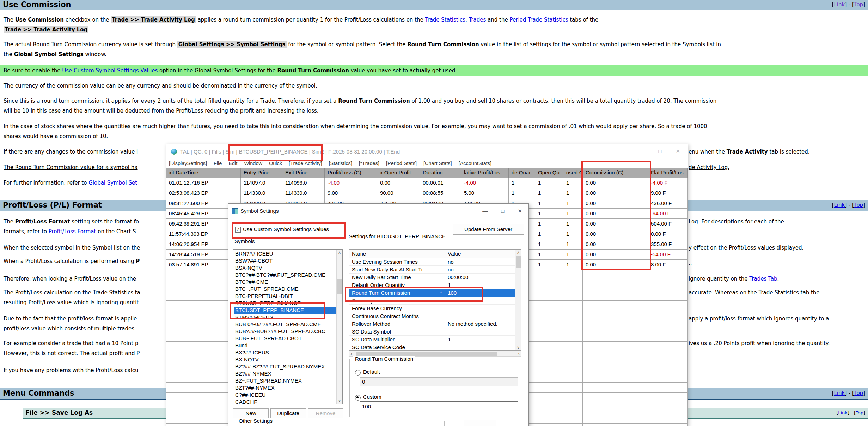 The width and height of the screenshot is (868, 426). I want to click on column-header-value: Value, so click(480, 254).